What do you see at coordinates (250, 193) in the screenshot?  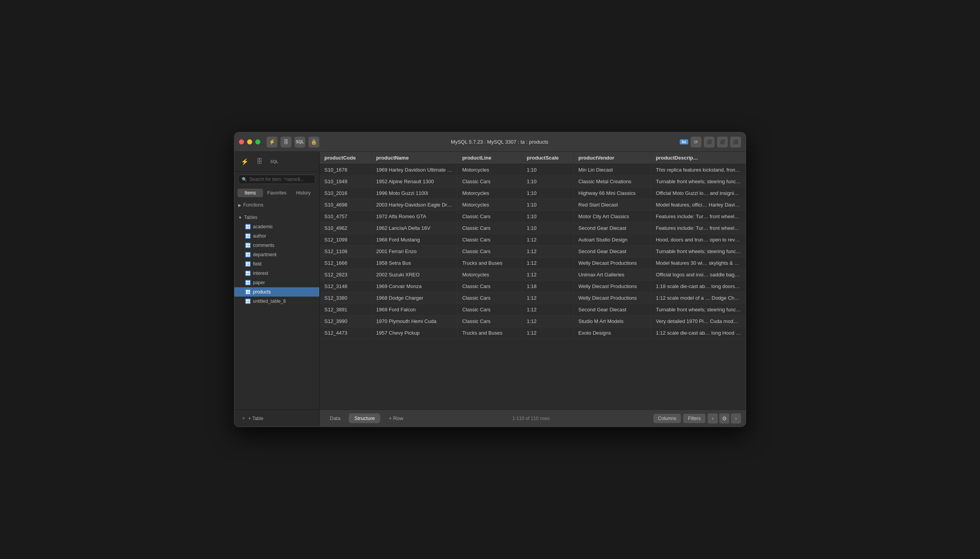 I see `tab-items: Items` at bounding box center [250, 193].